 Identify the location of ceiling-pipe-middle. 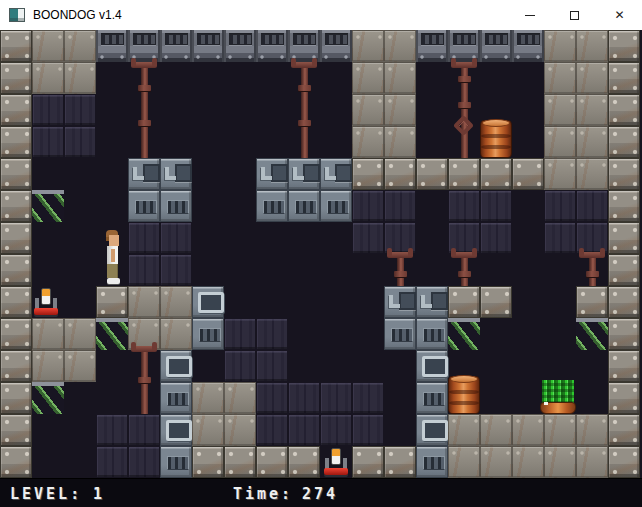
(304, 110).